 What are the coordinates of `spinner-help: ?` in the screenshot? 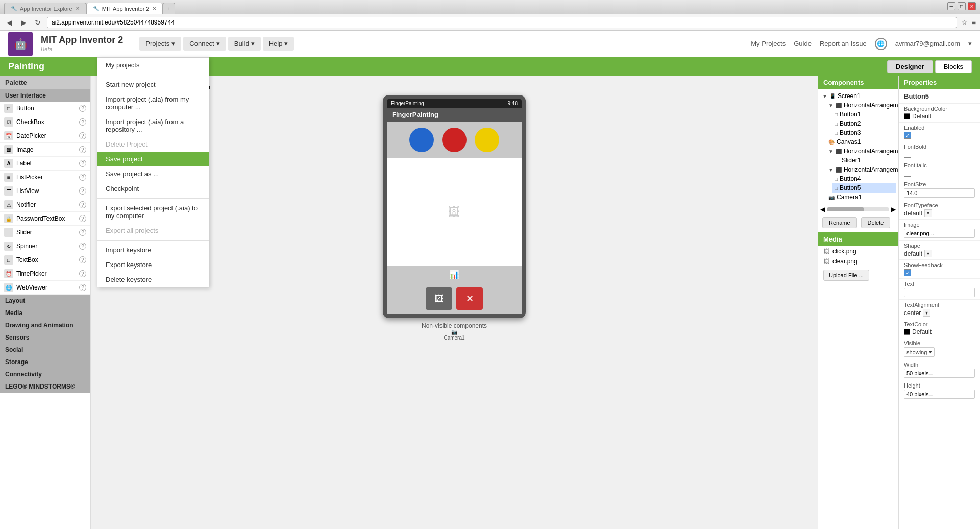 It's located at (83, 246).